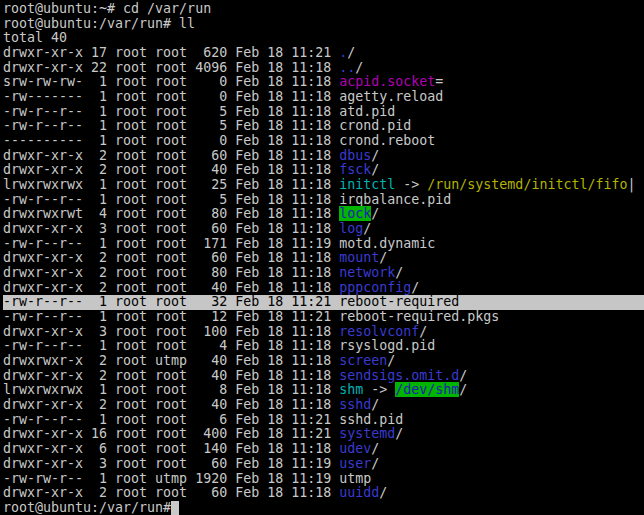 The height and width of the screenshot is (515, 644). I want to click on file-row: drwxr-xr-x 3 root root 100 Feb 18 11:18 …, so click(324, 332).